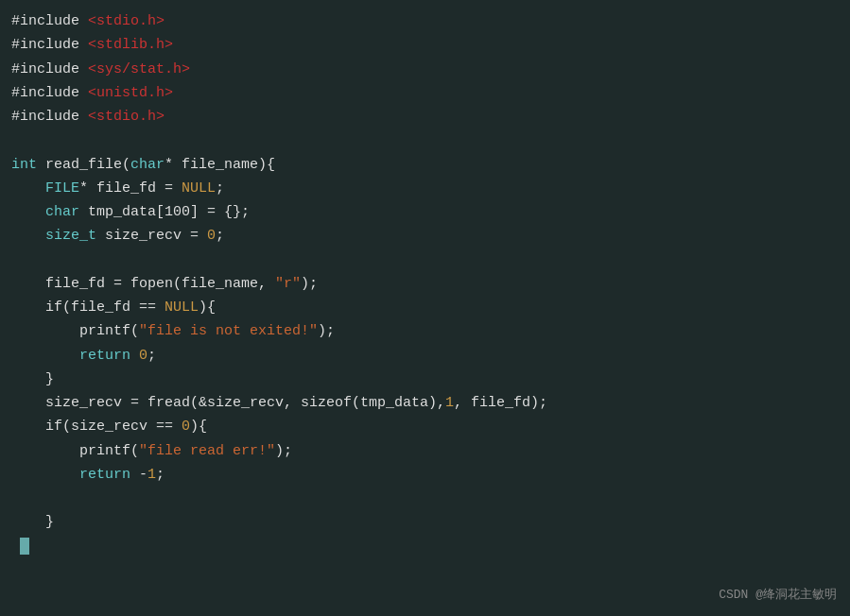 Image resolution: width=850 pixels, height=616 pixels. Describe the element at coordinates (287, 283) in the screenshot. I see `code-token: "r"` at that location.